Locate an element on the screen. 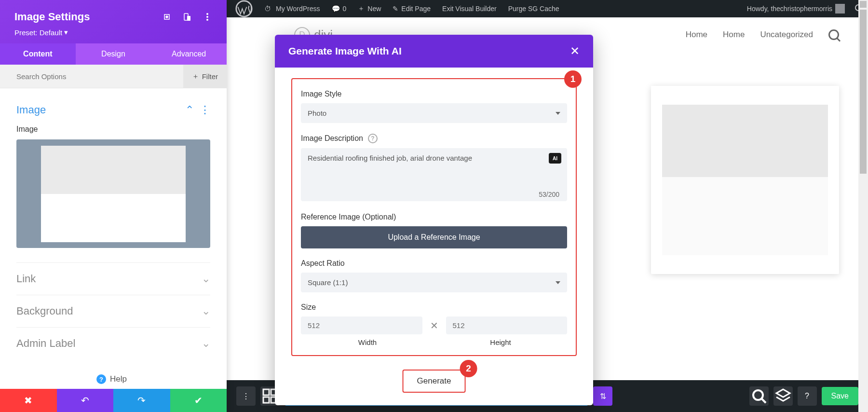  section-image-title: Image is located at coordinates (31, 110).